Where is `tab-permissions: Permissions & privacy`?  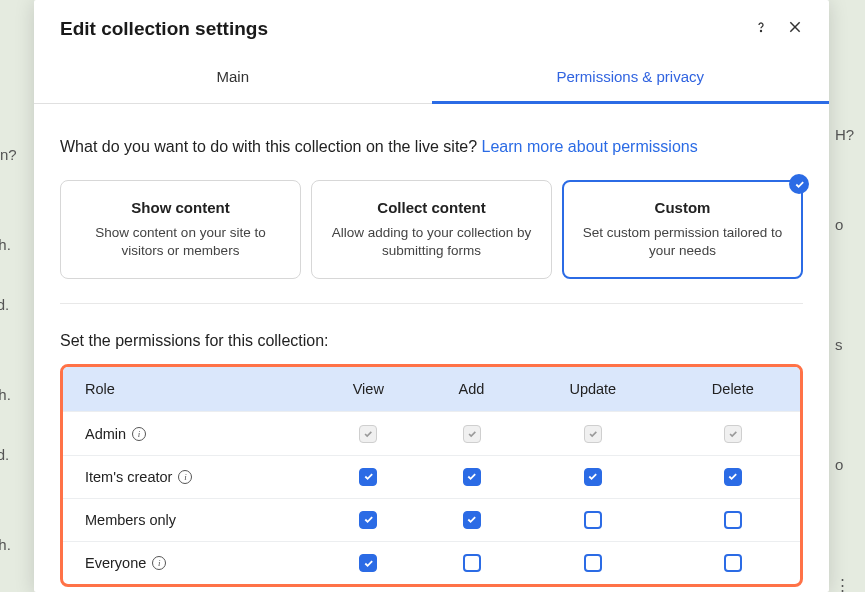 tab-permissions: Permissions & privacy is located at coordinates (631, 78).